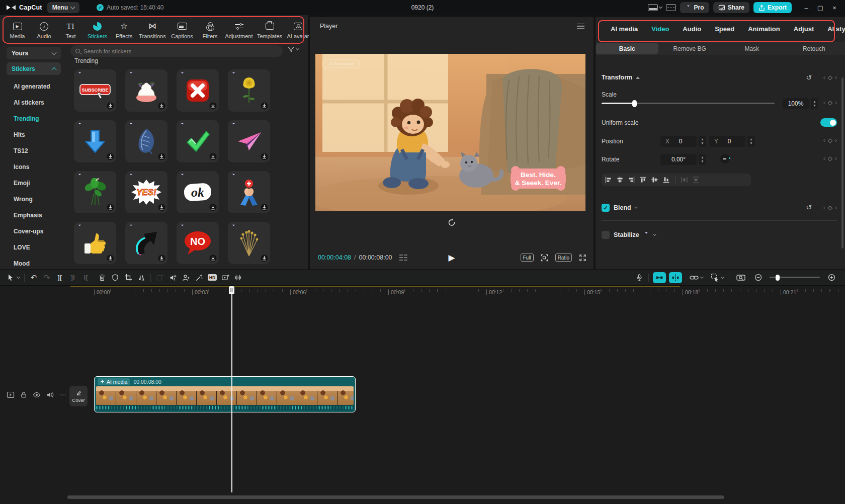  I want to click on scale-slider-knob, so click(635, 104).